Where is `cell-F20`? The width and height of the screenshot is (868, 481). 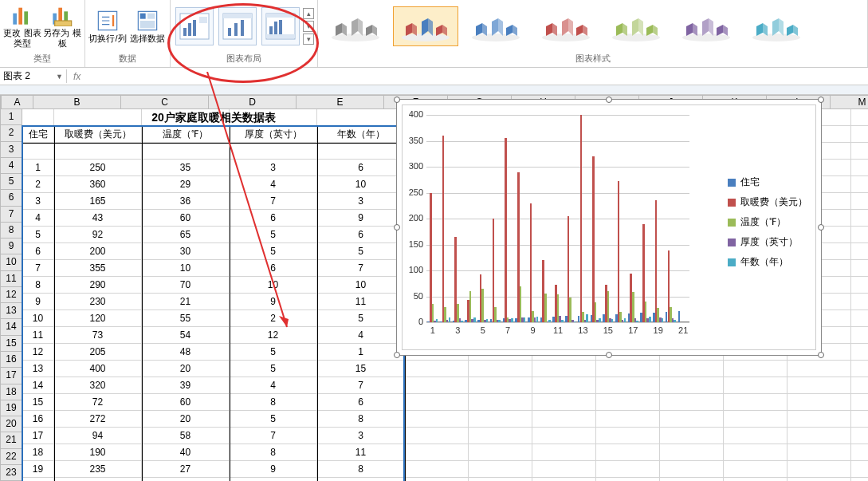 cell-F20 is located at coordinates (437, 436).